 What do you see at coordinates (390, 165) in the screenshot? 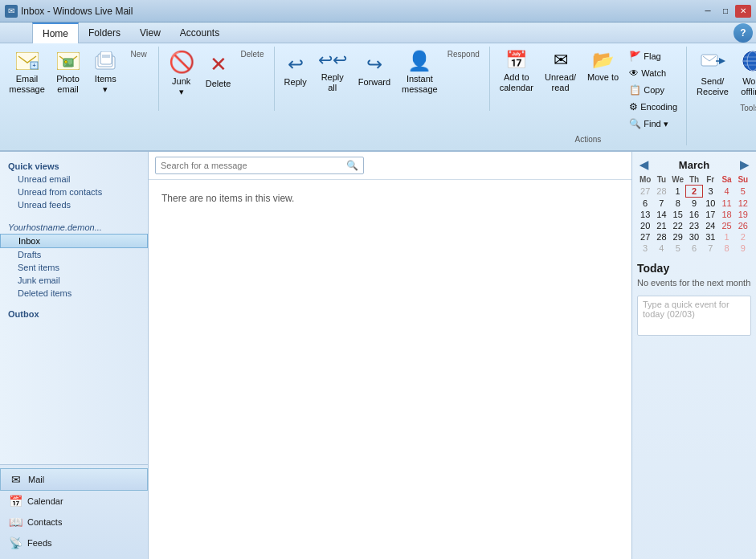
I see `search-bar: 🔍` at bounding box center [390, 165].